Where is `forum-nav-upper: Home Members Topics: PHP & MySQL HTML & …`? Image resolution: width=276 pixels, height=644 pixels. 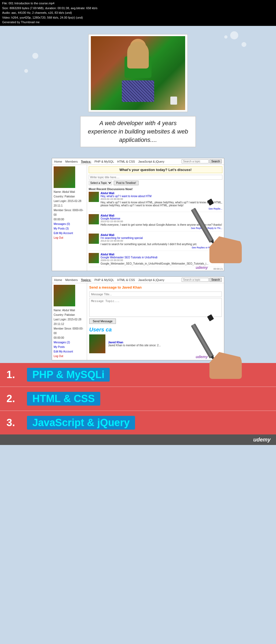 forum-nav-upper: Home Members Topics: PHP & MySQL HTML & … is located at coordinates (138, 162).